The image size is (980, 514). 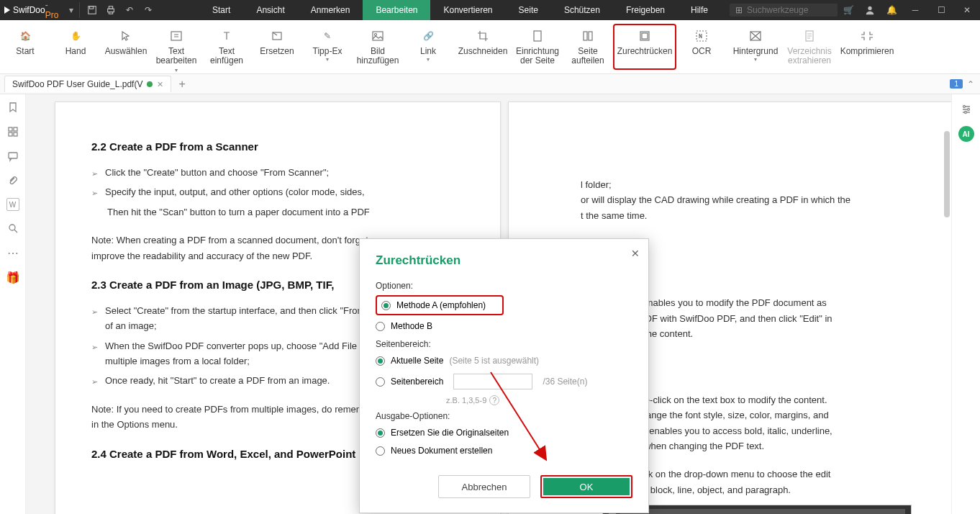 What do you see at coordinates (909, 10) in the screenshot?
I see `window-controls: 🛒 🔔 ─ ☐ ✕` at bounding box center [909, 10].